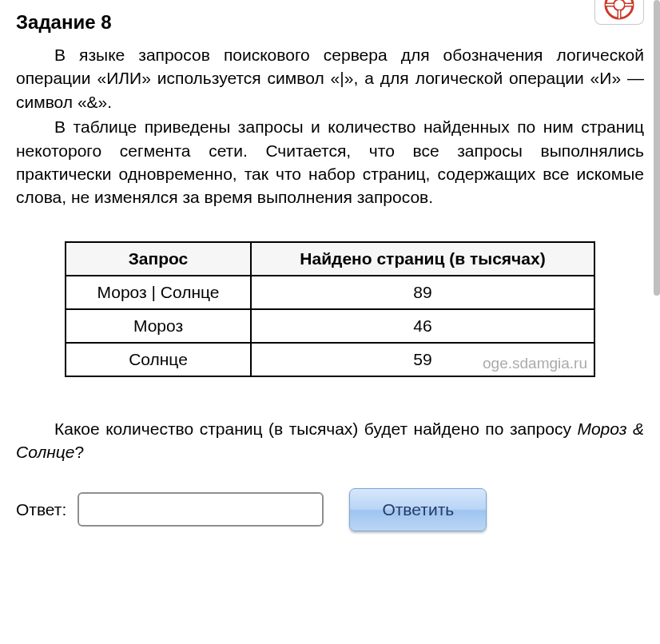  I want to click on scrollbar, so click(657, 148).